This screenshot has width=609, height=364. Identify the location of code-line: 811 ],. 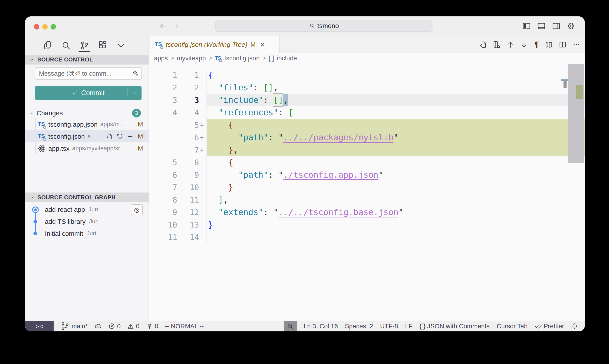
(367, 200).